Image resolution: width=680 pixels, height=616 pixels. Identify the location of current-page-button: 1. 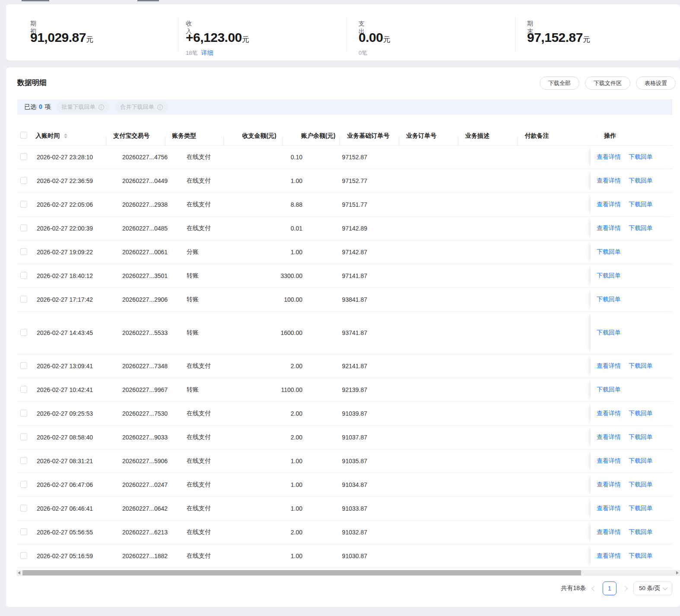
(610, 588).